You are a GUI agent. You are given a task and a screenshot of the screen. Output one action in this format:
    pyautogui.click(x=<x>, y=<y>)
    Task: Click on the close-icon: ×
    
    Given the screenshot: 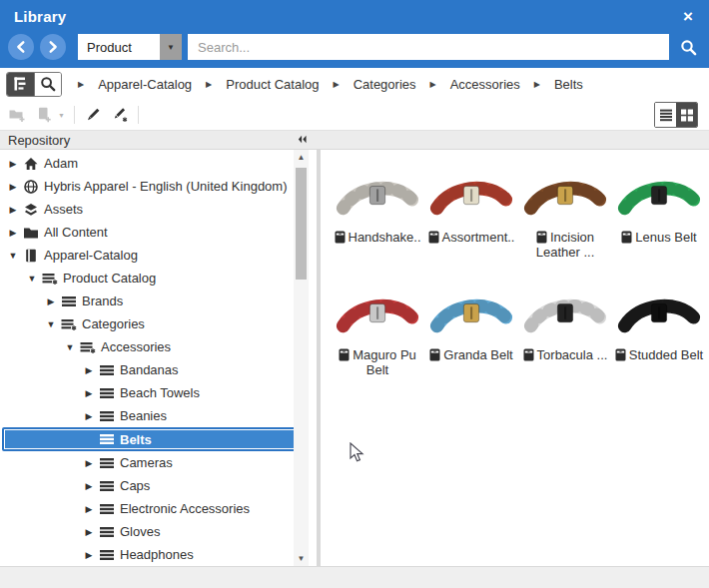 What is the action you would take?
    pyautogui.click(x=688, y=16)
    